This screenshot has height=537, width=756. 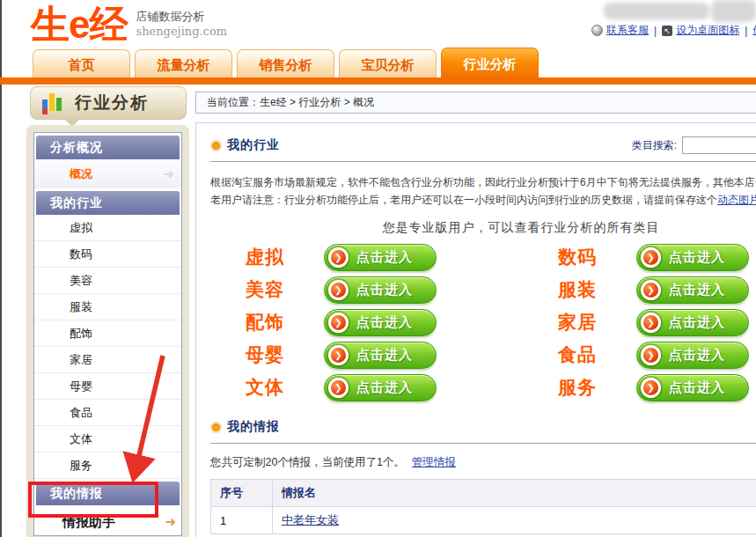 What do you see at coordinates (514, 521) in the screenshot?
I see `cell-intel-name: 中老年女装` at bounding box center [514, 521].